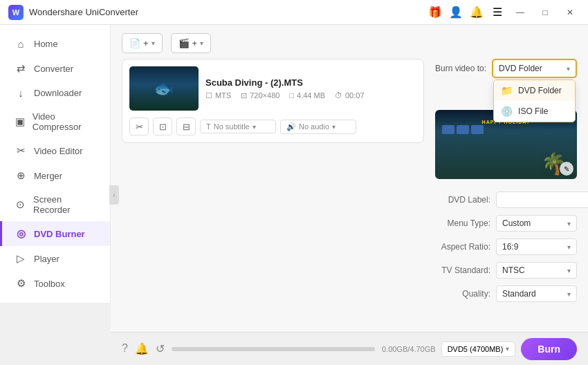  What do you see at coordinates (238, 127) in the screenshot?
I see `subtitle-selector: T No subtitle ▾` at bounding box center [238, 127].